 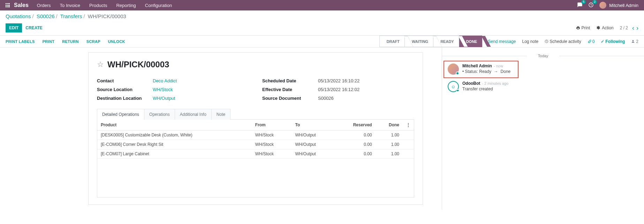 I want to click on avatar, so click(x=603, y=5).